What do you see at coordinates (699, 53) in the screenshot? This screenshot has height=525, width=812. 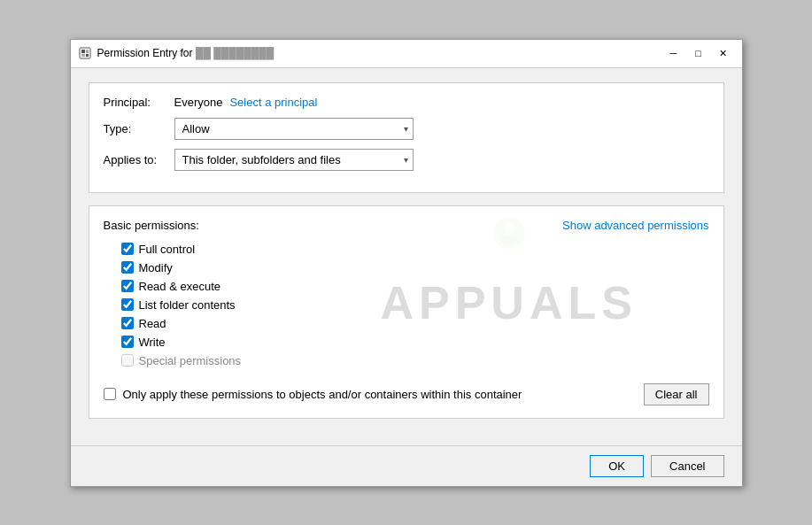 I see `title-bar-controls: ─ □ ✕` at bounding box center [699, 53].